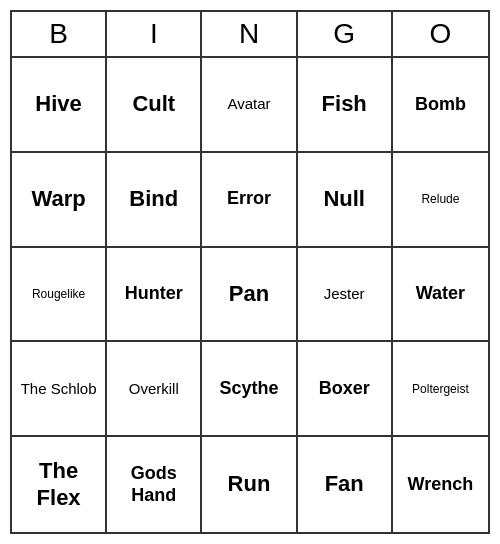 The width and height of the screenshot is (500, 544). I want to click on bingo-cell: Relude, so click(440, 200).